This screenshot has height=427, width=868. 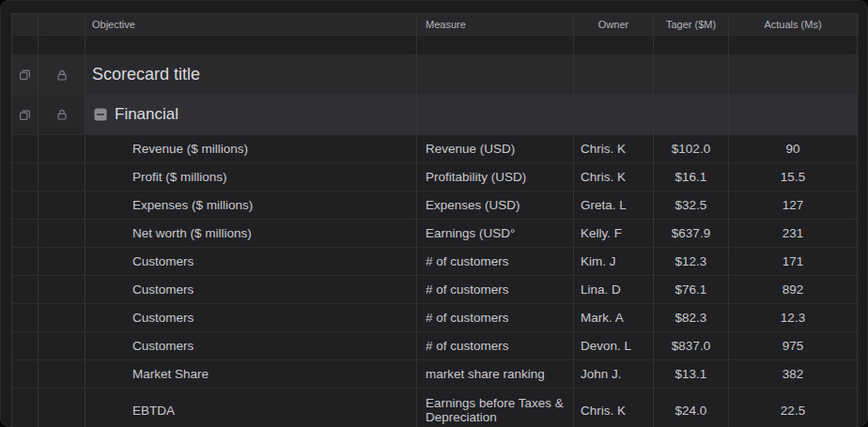 I want to click on header-row: Objective Measure Owner Tager ($M) Actua…, so click(x=436, y=24).